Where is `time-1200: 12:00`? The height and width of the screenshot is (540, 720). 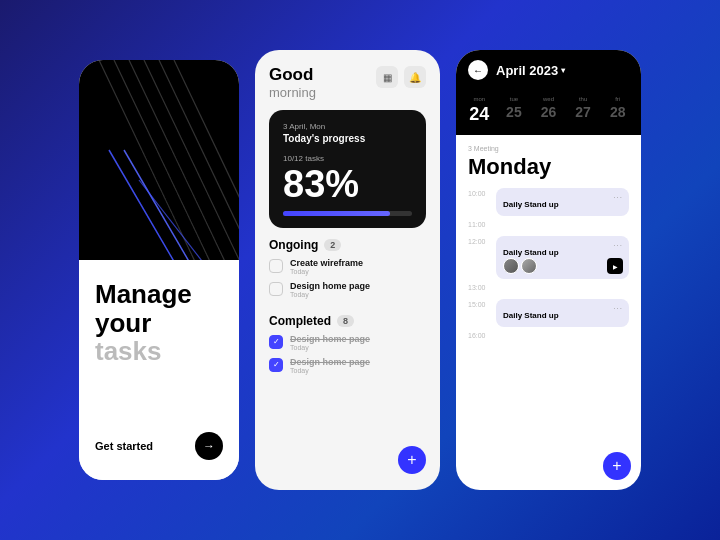
time-1200: 12:00 is located at coordinates (479, 242).